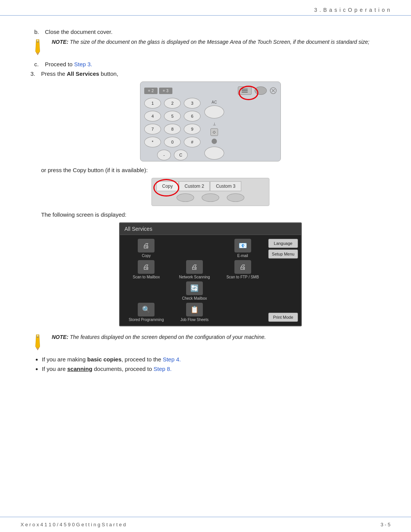 This screenshot has height=532, width=411. Describe the element at coordinates (153, 142) in the screenshot. I see `key-star: *` at that location.